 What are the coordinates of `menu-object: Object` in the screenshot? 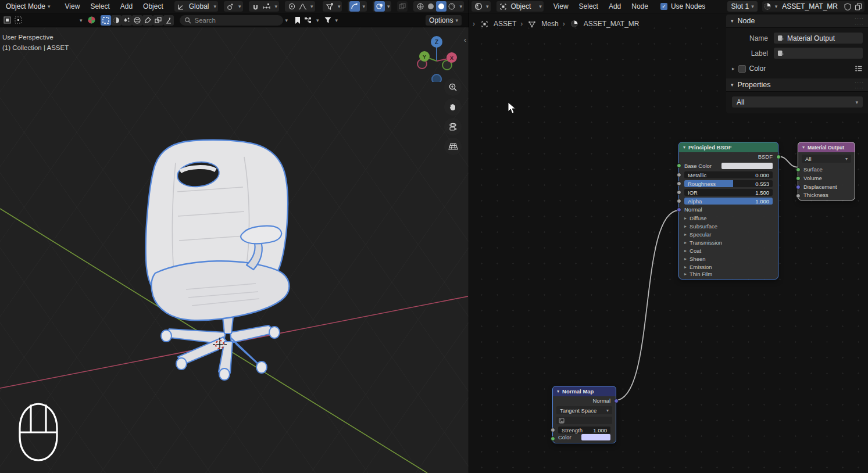 It's located at (153, 6).